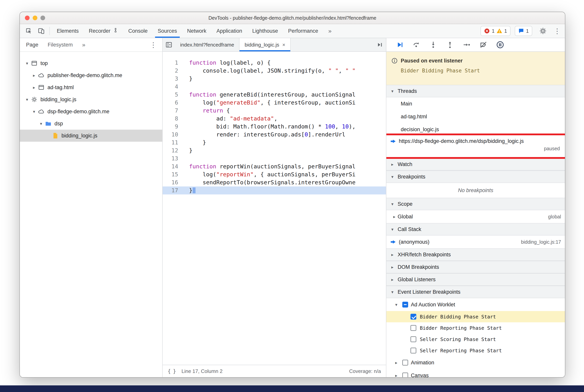  What do you see at coordinates (197, 31) in the screenshot?
I see `tab-network: Network` at bounding box center [197, 31].